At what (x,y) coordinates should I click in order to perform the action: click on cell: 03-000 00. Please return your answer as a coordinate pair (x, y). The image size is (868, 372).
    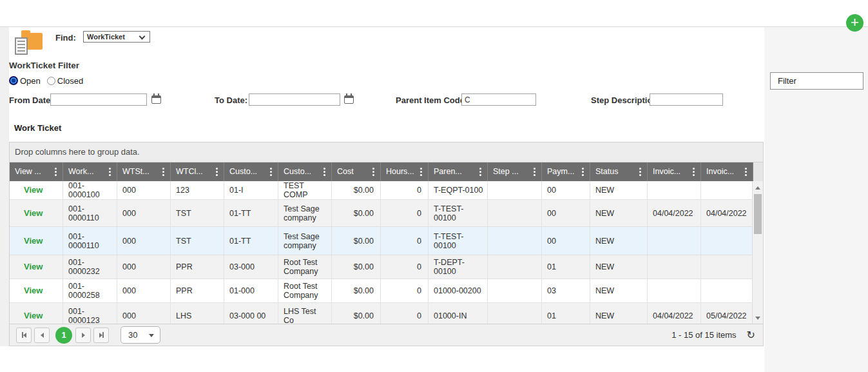
    Looking at the image, I should click on (251, 314).